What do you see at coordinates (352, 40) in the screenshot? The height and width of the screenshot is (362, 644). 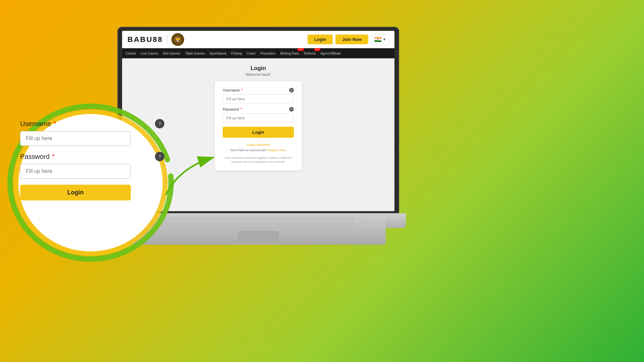 I see `join-now-button: Join Now` at bounding box center [352, 40].